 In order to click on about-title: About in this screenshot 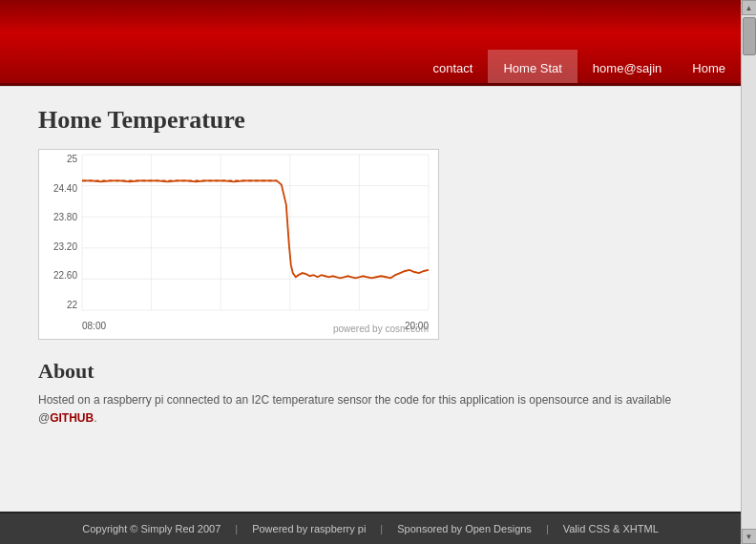, I will do `click(370, 371)`.